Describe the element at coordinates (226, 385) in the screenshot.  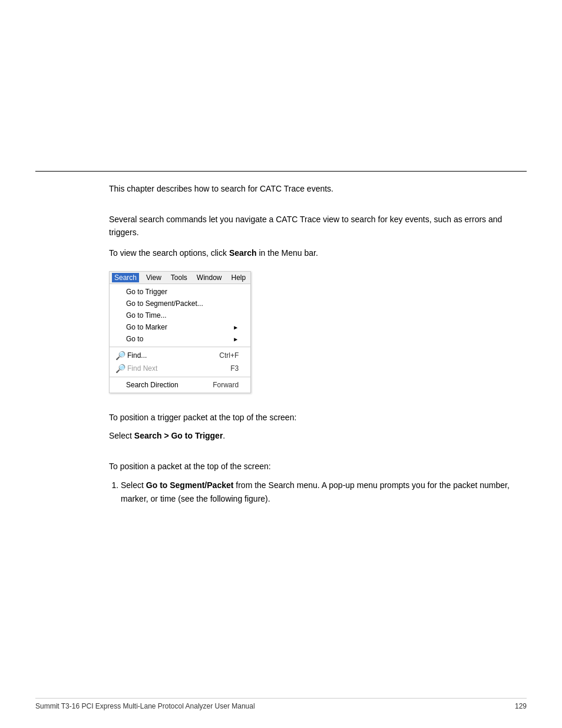
I see `menu-item-shortcut: Forward` at that location.